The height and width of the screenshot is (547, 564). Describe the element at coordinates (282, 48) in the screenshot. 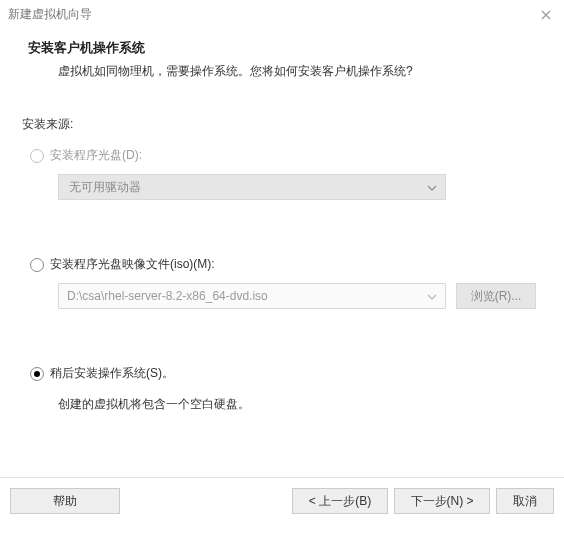

I see `page-title: 安装客户机操作系统` at that location.